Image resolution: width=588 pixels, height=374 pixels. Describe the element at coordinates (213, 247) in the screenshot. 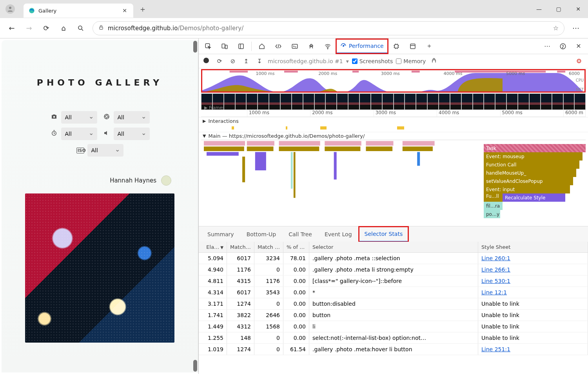

I see `col-elapsed: Ela…` at that location.